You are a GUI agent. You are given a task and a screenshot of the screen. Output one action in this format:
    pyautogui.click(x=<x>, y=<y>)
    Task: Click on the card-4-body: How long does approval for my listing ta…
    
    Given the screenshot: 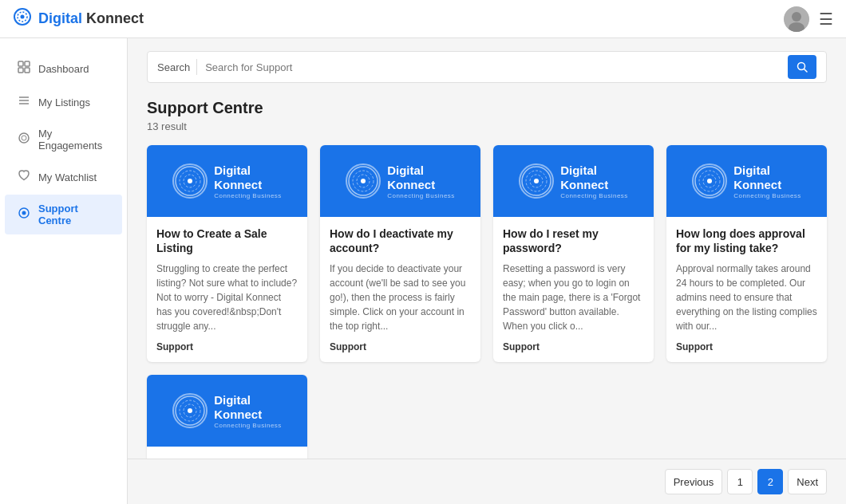 What is the action you would take?
    pyautogui.click(x=747, y=289)
    